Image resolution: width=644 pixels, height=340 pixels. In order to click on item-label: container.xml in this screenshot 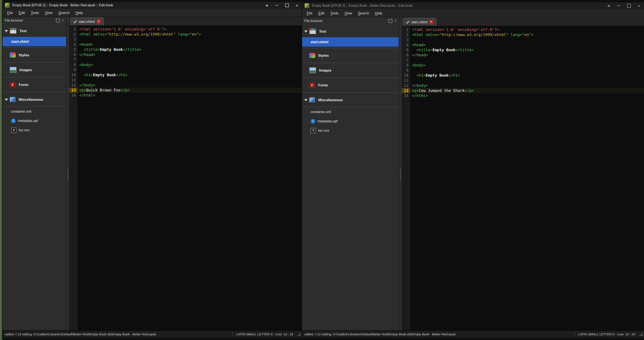, I will do `click(21, 111)`.